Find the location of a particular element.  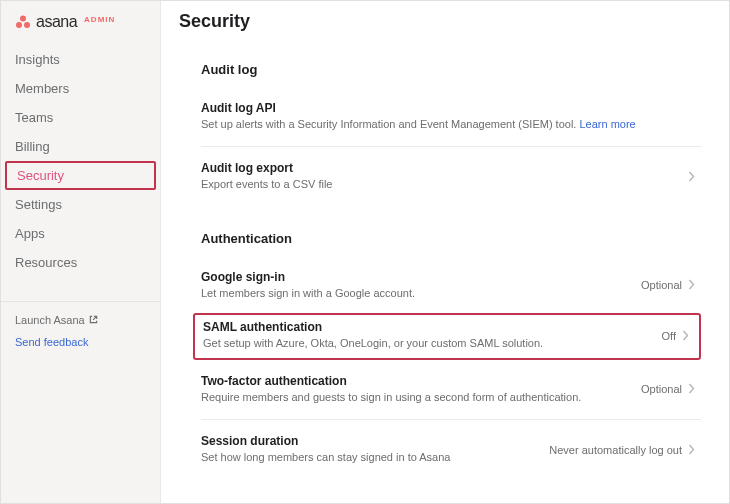

sidebar-nav: Insights Members Teams Billing Security … is located at coordinates (80, 161).